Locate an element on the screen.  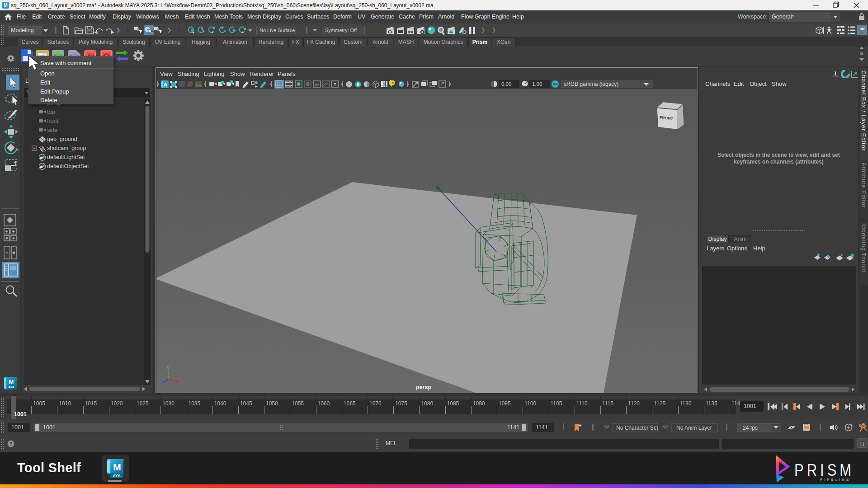
svg-text: x is located at coordinates (178, 381).